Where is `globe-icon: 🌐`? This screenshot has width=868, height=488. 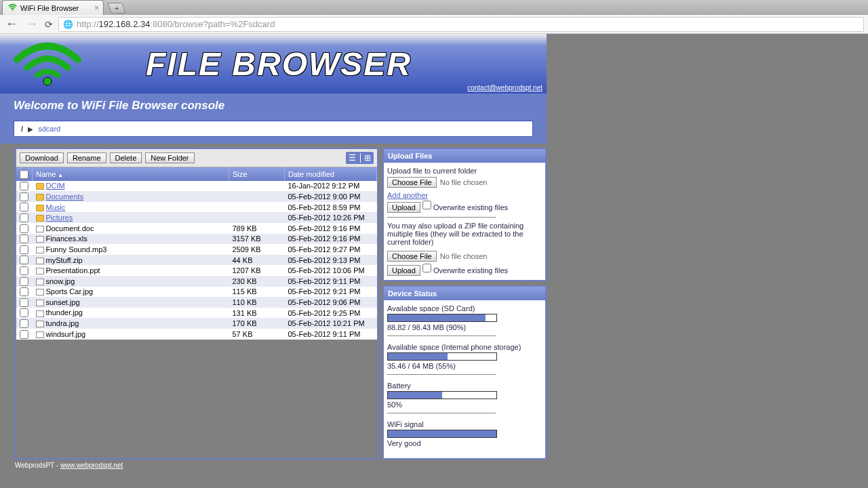 globe-icon: 🌐 is located at coordinates (68, 24).